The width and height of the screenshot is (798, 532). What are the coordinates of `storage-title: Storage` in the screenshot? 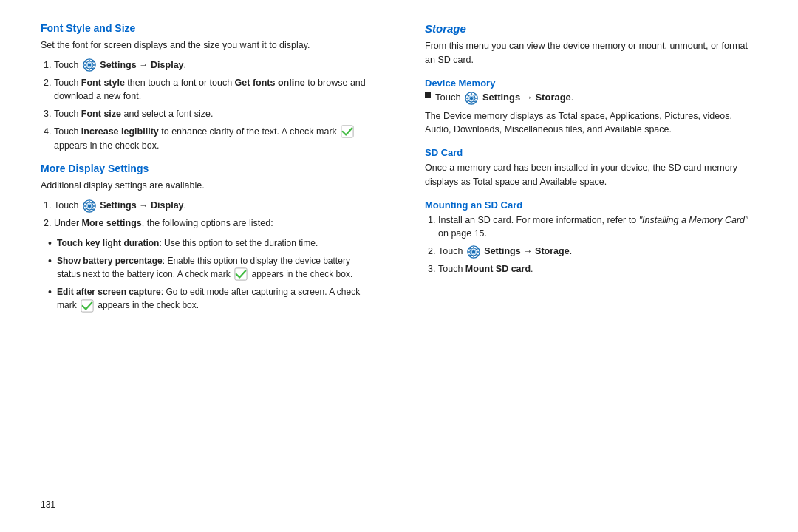 It's located at (591, 28).